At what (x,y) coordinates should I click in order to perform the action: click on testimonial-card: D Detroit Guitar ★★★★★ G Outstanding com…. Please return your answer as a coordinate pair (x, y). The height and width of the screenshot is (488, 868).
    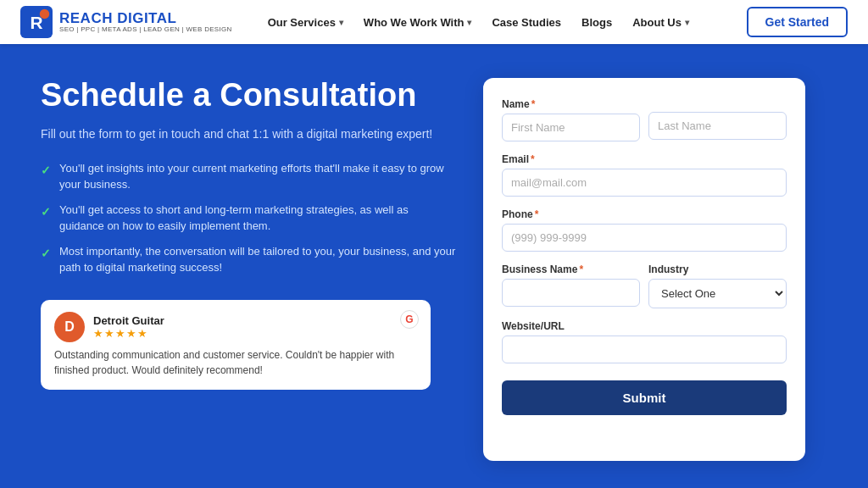
    Looking at the image, I should click on (236, 345).